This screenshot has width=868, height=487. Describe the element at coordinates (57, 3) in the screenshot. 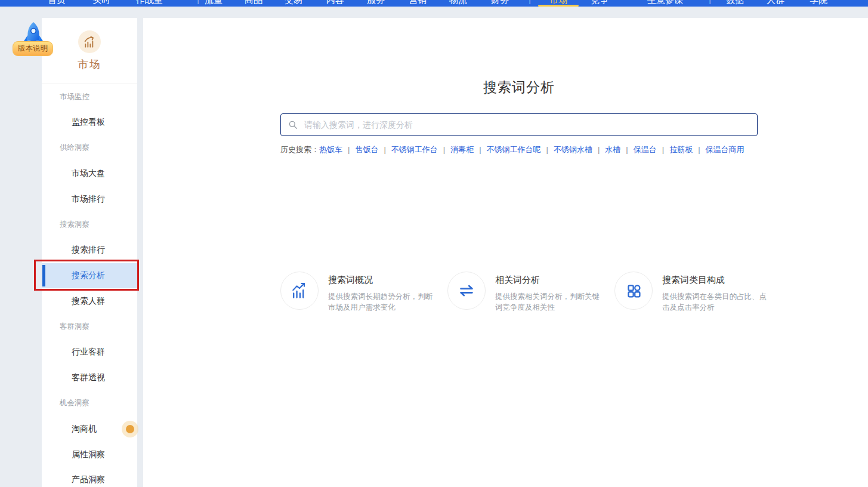

I see `topnav-item: 首页` at that location.